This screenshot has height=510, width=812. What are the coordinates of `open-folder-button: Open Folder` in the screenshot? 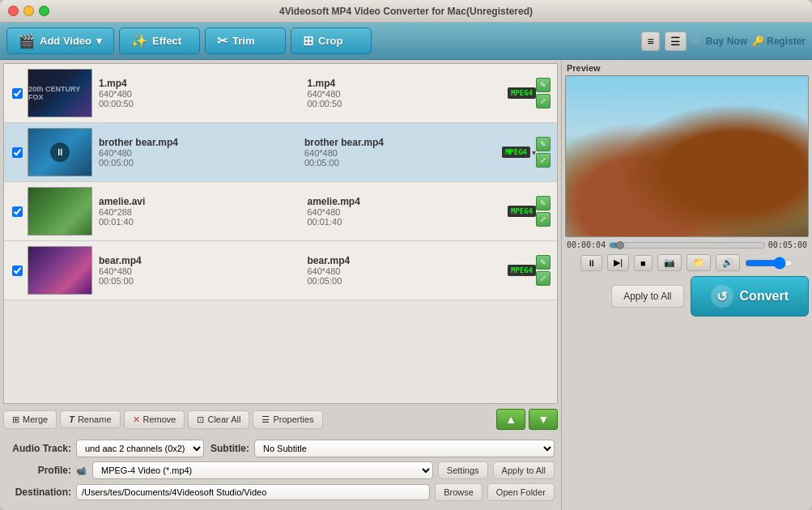 It's located at (521, 492).